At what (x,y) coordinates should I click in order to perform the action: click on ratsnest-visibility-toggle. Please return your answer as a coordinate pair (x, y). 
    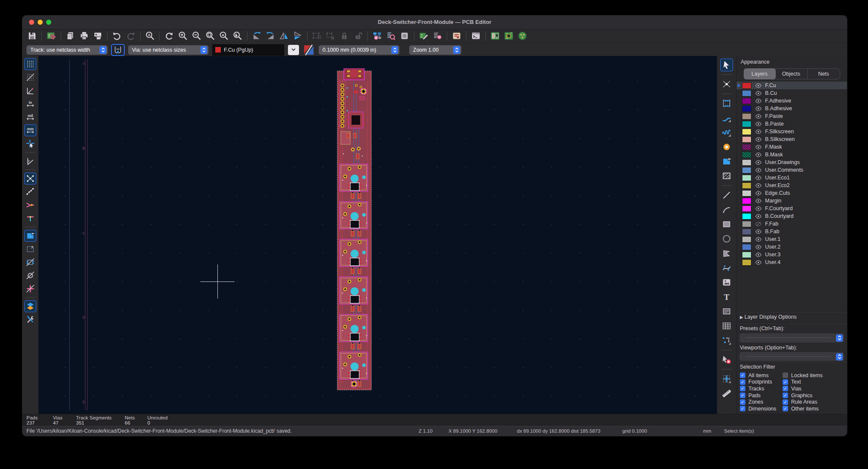
    Looking at the image, I should click on (30, 179).